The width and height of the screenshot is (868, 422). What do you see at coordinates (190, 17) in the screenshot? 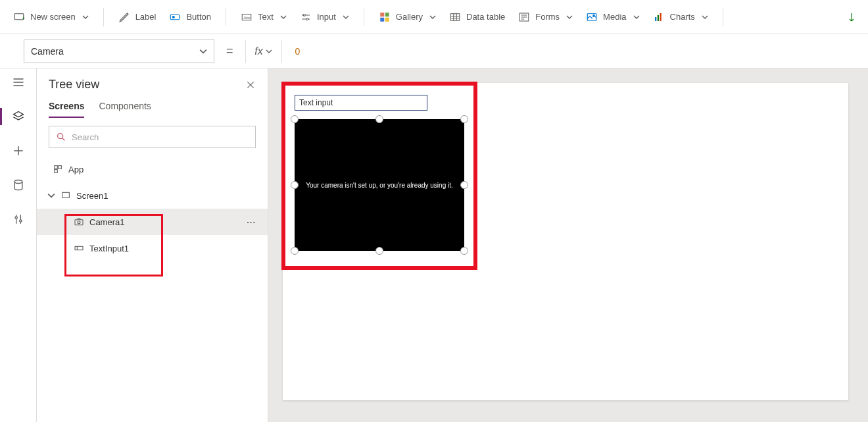
I see `button-button: Button` at bounding box center [190, 17].